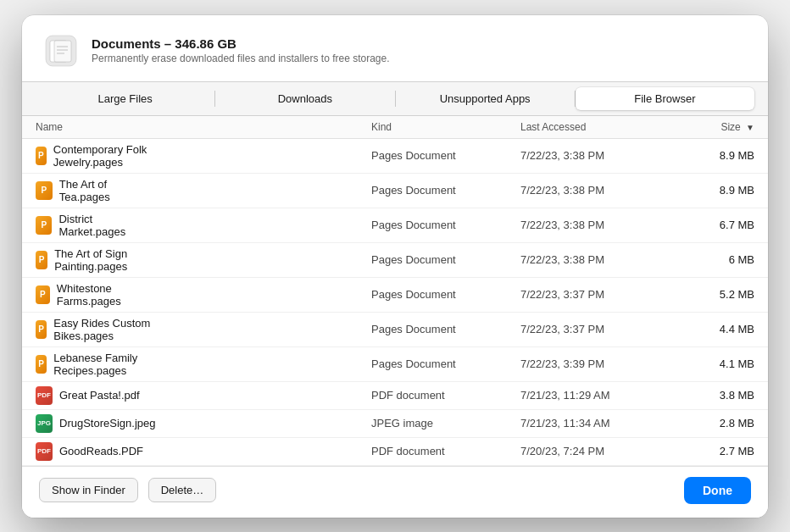 The image size is (790, 532). What do you see at coordinates (720, 259) in the screenshot?
I see `file-size-cell: 6 MB` at bounding box center [720, 259].